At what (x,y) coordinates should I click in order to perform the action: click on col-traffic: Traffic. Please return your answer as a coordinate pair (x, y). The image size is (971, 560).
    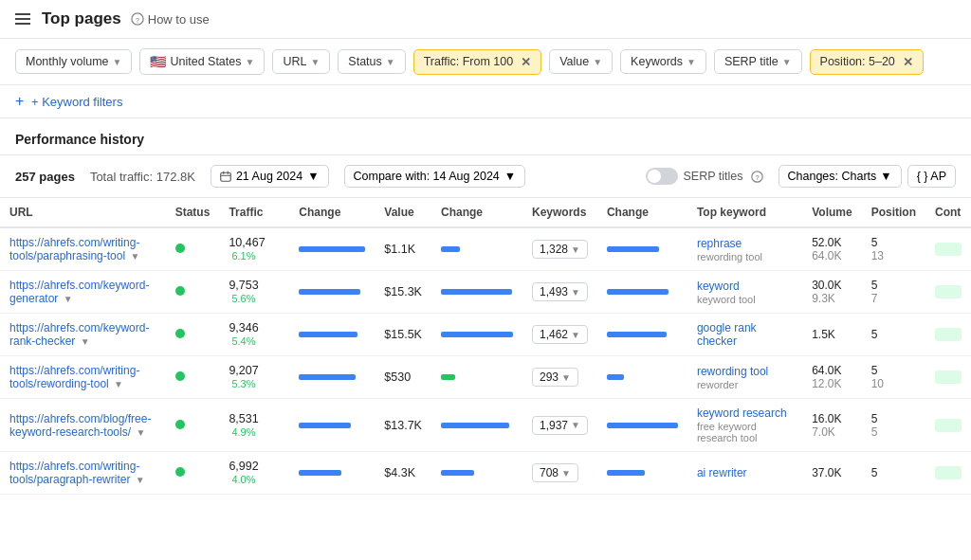
    Looking at the image, I should click on (254, 212).